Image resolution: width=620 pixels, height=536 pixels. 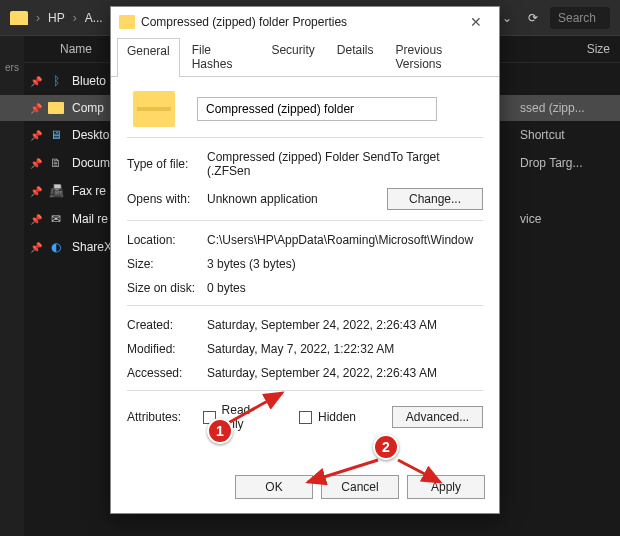 I want to click on label-accessed: Accessed:, so click(x=162, y=373).